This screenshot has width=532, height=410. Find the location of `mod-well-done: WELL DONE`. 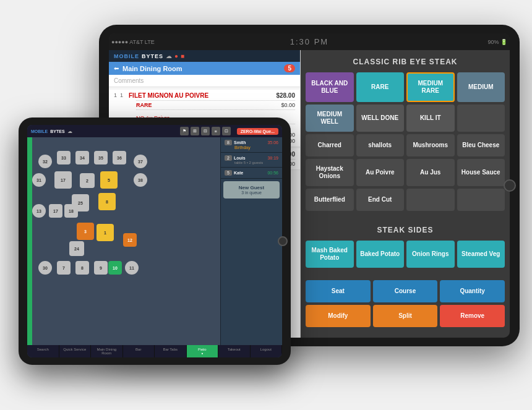

mod-well-done: WELL DONE is located at coordinates (380, 118).